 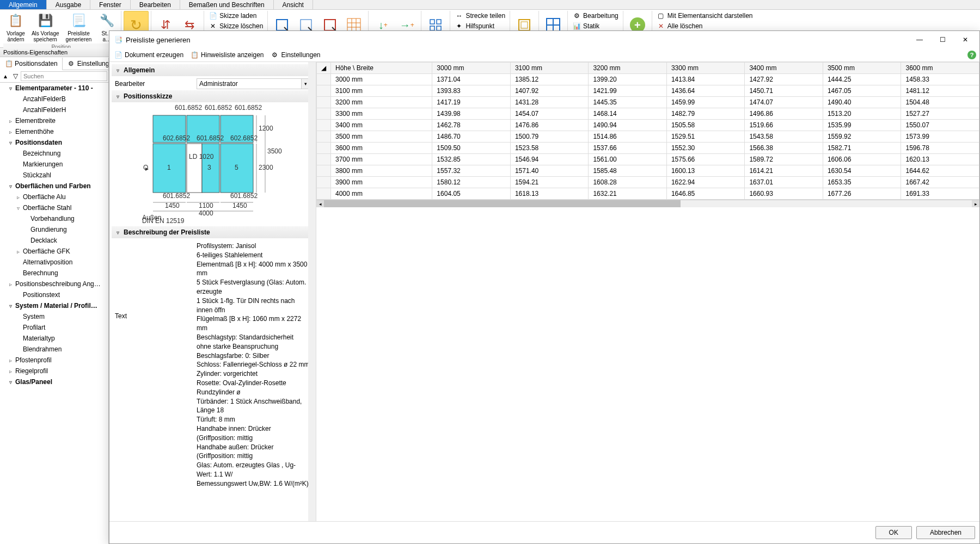 I want to click on tree-item: AnzahlFelderB, so click(x=54, y=99).